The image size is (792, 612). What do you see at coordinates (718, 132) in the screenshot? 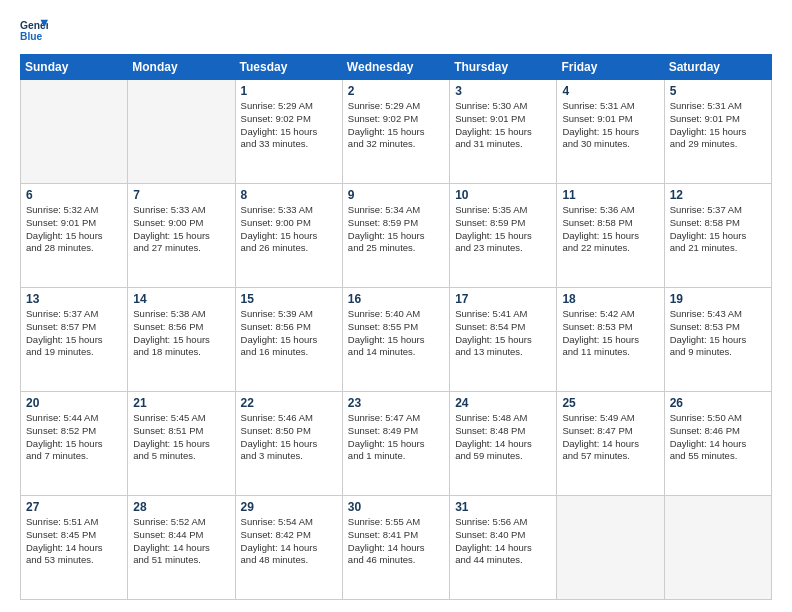
I see `calendar-cell: 5Sunrise: 5:31 AM Sunset: 9:01 PM Daylig…` at bounding box center [718, 132].